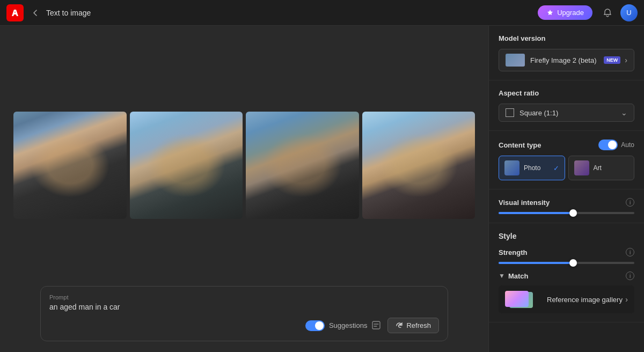  I want to click on aspect-ratio-section: Aspect ratio Square (1:1) ⌄, so click(567, 106).